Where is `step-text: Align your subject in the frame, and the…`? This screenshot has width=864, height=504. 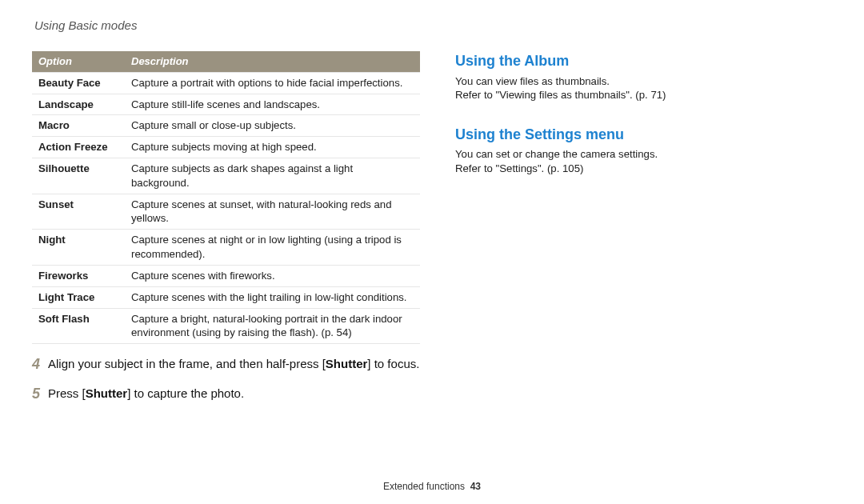 step-text: Align your subject in the frame, and the… is located at coordinates (234, 365).